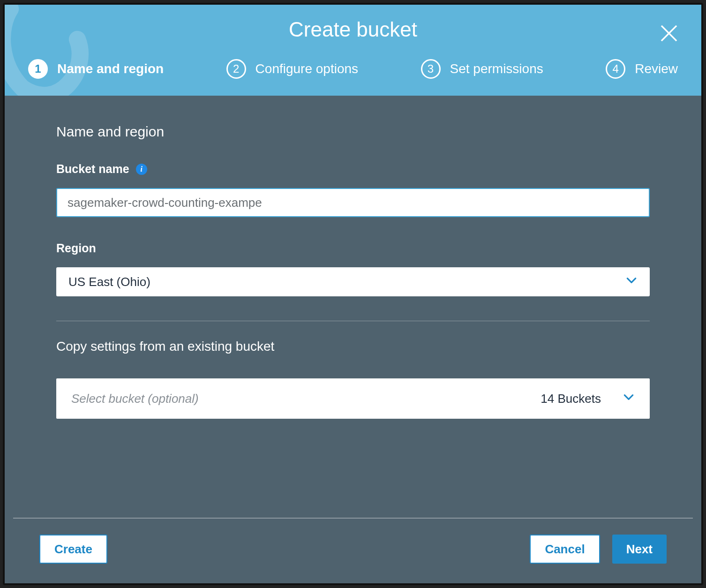 Image resolution: width=706 pixels, height=588 pixels. Describe the element at coordinates (353, 249) in the screenshot. I see `region-label: Region` at that location.